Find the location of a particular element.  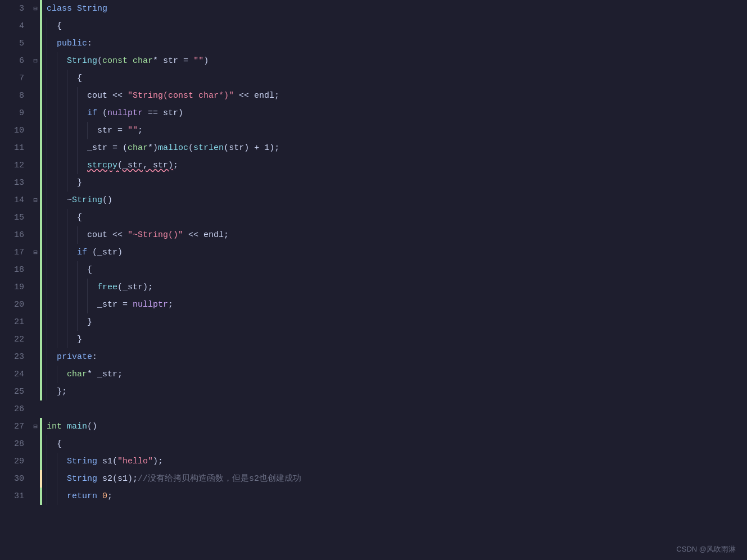

line-number: 23 is located at coordinates (16, 357).